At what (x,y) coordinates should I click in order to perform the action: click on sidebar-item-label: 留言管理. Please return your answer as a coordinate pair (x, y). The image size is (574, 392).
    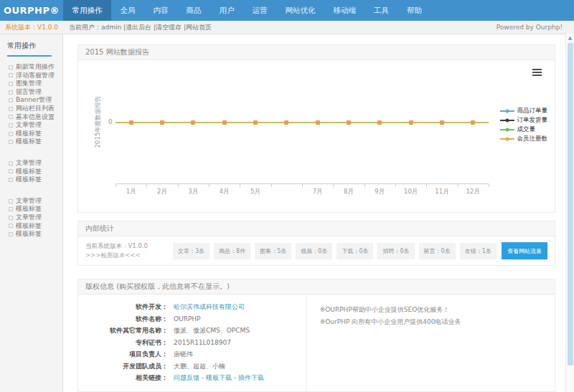
    Looking at the image, I should click on (29, 92).